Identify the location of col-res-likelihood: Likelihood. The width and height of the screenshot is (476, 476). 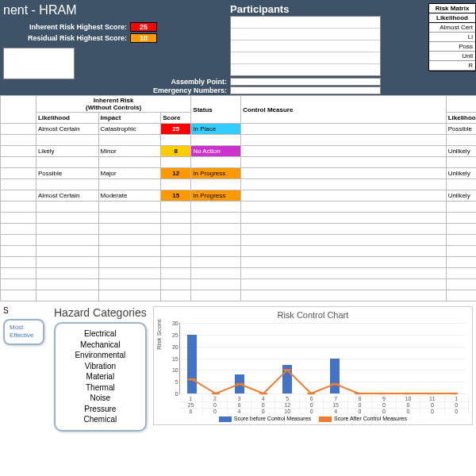
(461, 118).